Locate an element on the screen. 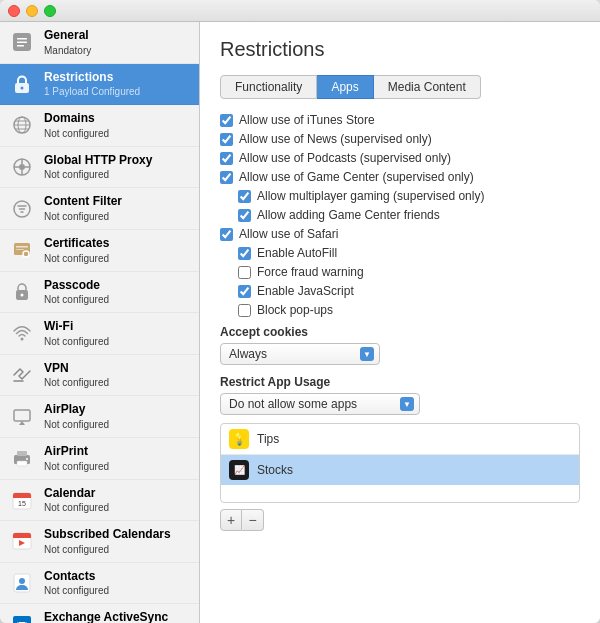 The width and height of the screenshot is (600, 623). sidebar-contacts-subtitle: Not configured is located at coordinates (76, 590).